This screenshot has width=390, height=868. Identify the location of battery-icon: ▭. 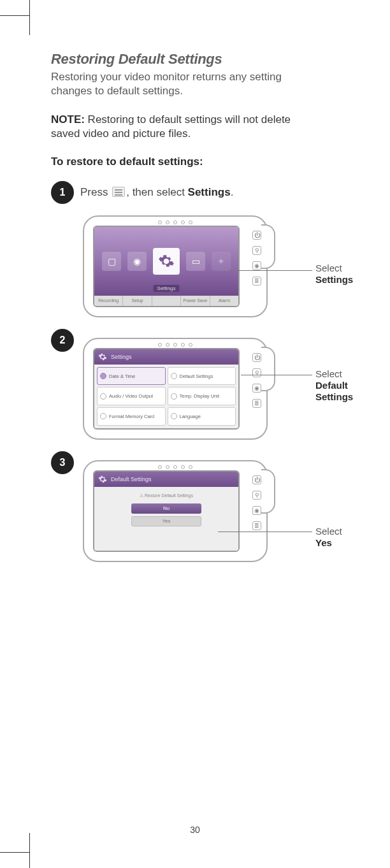
(196, 261).